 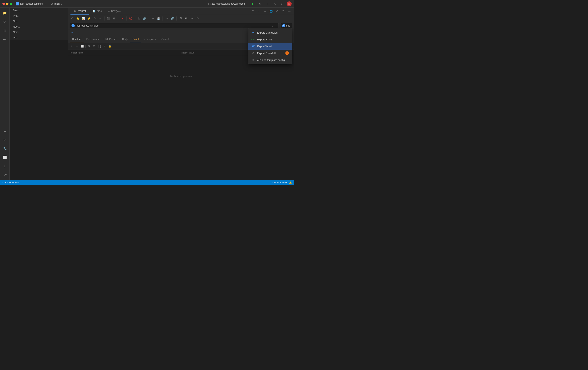 What do you see at coordinates (31, 4) in the screenshot?
I see `project-label: F fast-request-samples ⌄` at bounding box center [31, 4].